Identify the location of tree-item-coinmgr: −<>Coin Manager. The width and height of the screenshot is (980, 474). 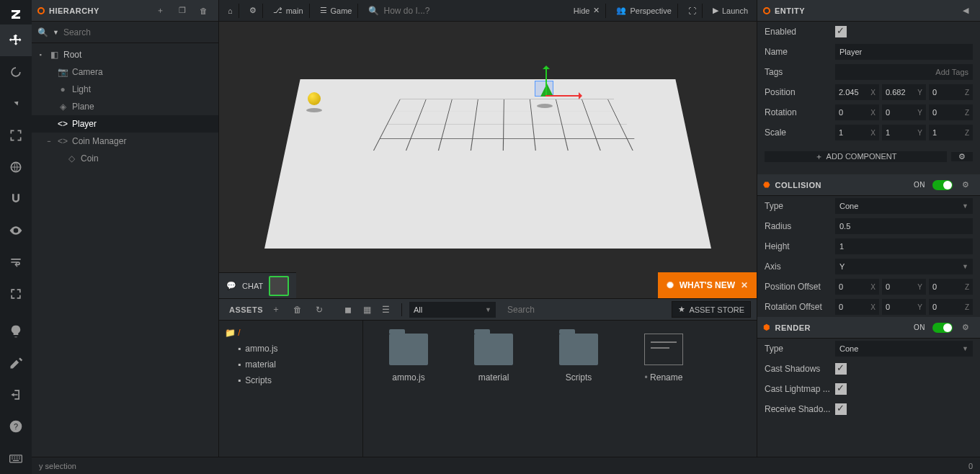
(125, 141).